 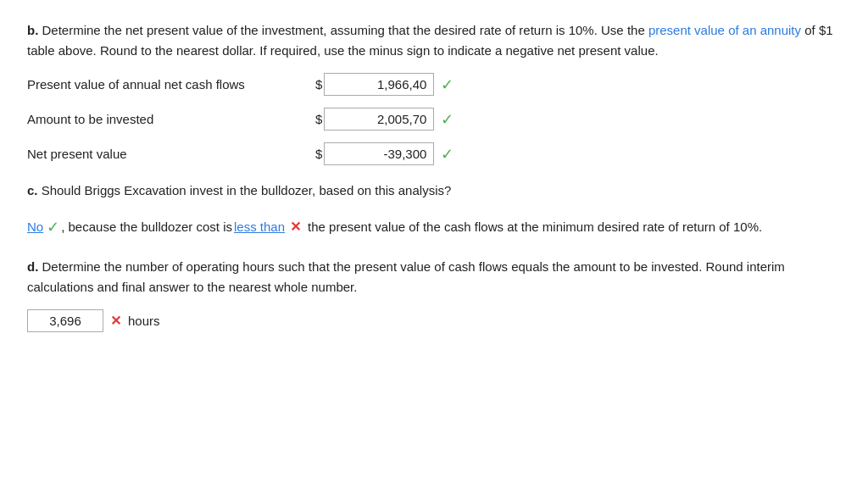 I want to click on x-icon-hours: ✕, so click(x=115, y=320).